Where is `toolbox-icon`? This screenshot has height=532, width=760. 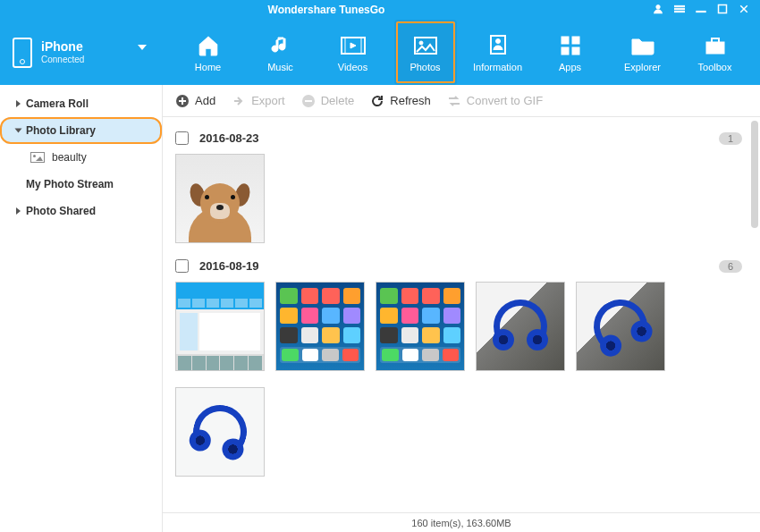 toolbox-icon is located at coordinates (715, 46).